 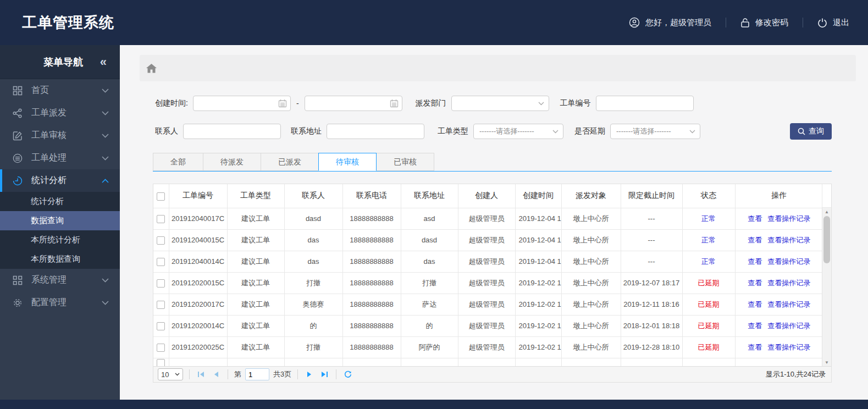 What do you see at coordinates (347, 162) in the screenshot?
I see `tab-pending-review: 待审核` at bounding box center [347, 162].